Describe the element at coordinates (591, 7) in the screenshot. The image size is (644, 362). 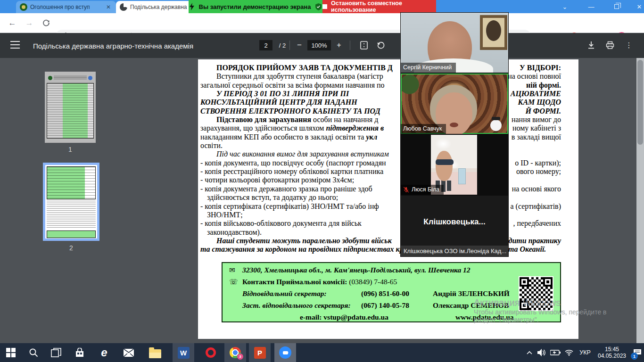
I see `window-minimize-button: —` at that location.